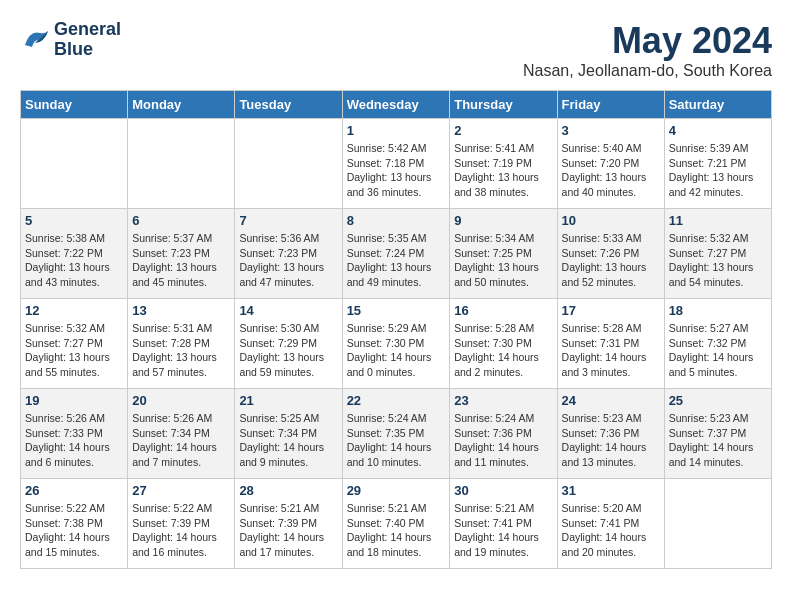 The height and width of the screenshot is (612, 792). I want to click on day-number: 22, so click(396, 400).